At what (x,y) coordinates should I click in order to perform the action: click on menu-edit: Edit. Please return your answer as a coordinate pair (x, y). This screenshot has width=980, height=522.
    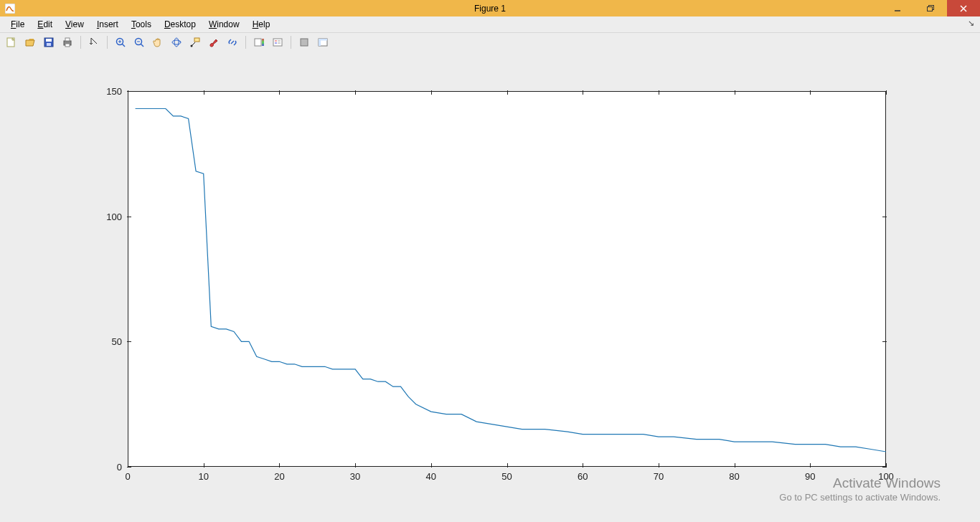
    Looking at the image, I should click on (44, 24).